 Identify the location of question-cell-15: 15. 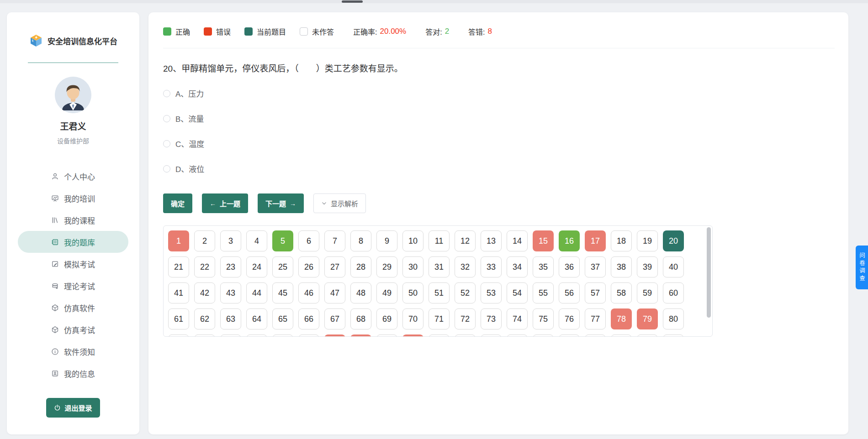
(543, 241).